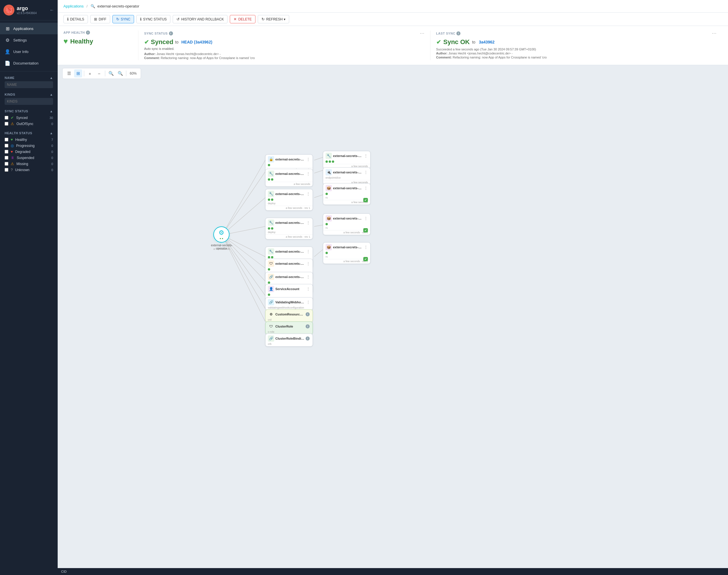  Describe the element at coordinates (366, 218) in the screenshot. I see `node-rs-cert-menu: ⋮` at that location.